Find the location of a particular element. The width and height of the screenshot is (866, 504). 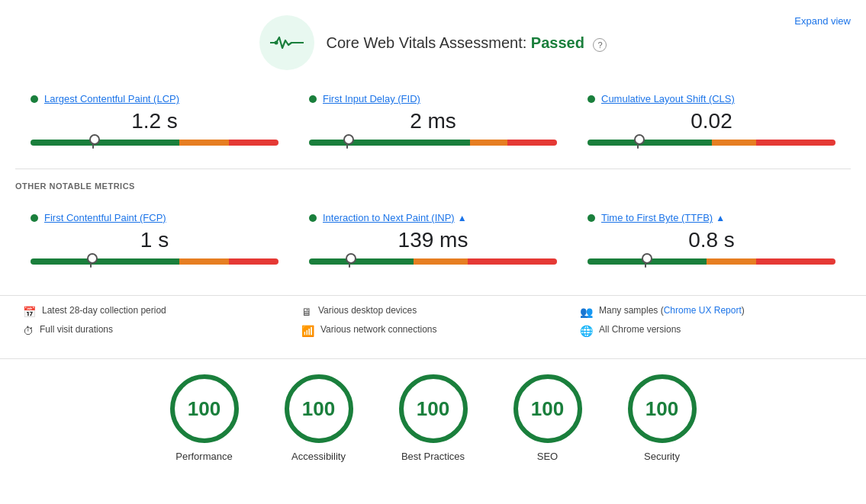

info-row-text-2-0: Many samples (Chrome UX Report) is located at coordinates (671, 310).